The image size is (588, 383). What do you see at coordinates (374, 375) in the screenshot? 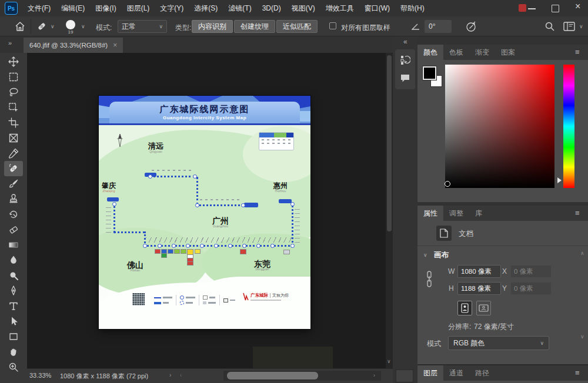
I see `scroll-right-icon: ›` at bounding box center [374, 375].